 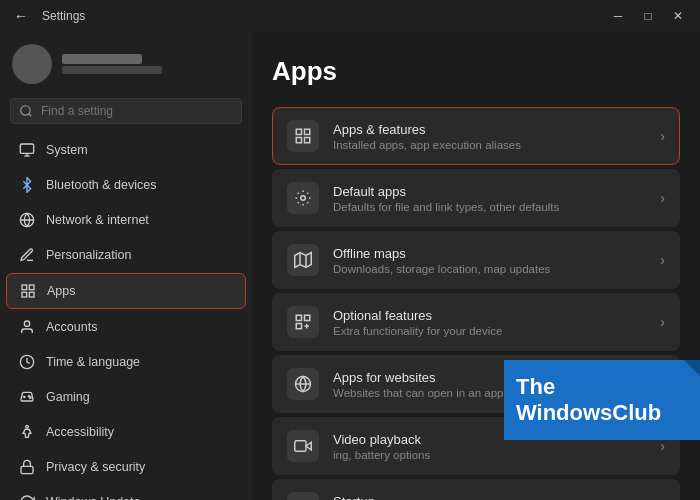 What do you see at coordinates (492, 269) in the screenshot?
I see `settings-item-desc-offline-maps: Downloads, storage location, map updates` at bounding box center [492, 269].